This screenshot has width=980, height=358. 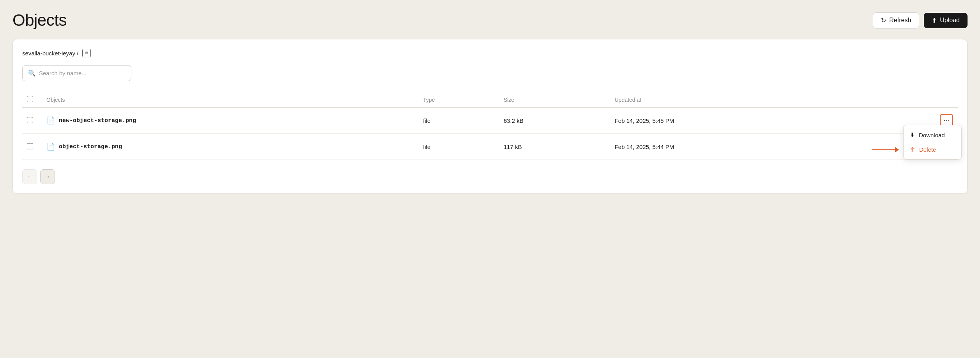 What do you see at coordinates (490, 53) in the screenshot?
I see `breadcrumb: sevalla-bucket-ieyay / ⧉` at bounding box center [490, 53].